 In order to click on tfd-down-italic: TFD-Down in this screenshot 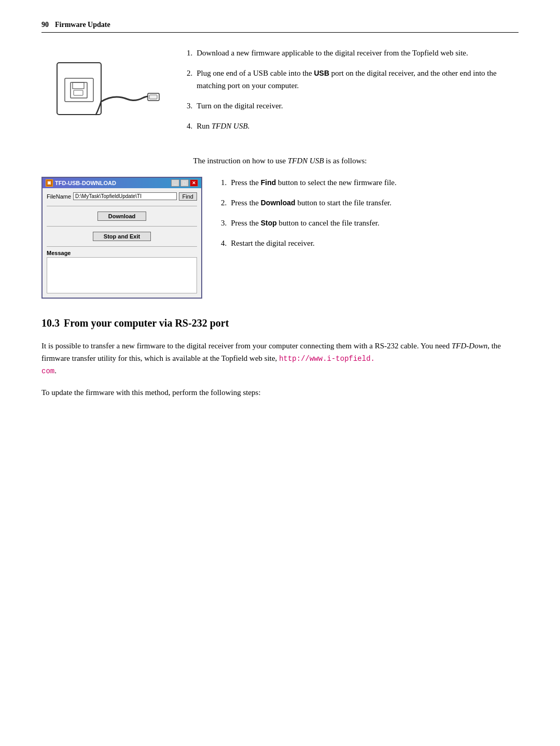, I will do `click(470, 346)`.